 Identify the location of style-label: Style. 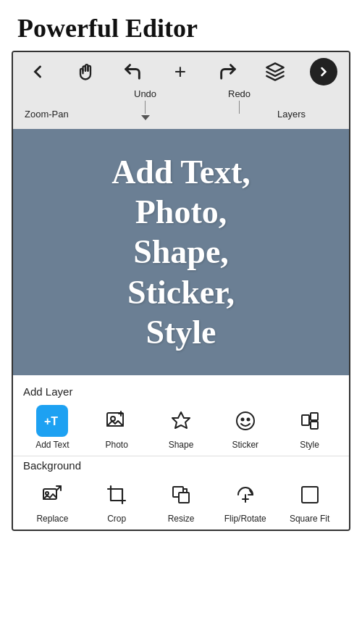
(310, 445).